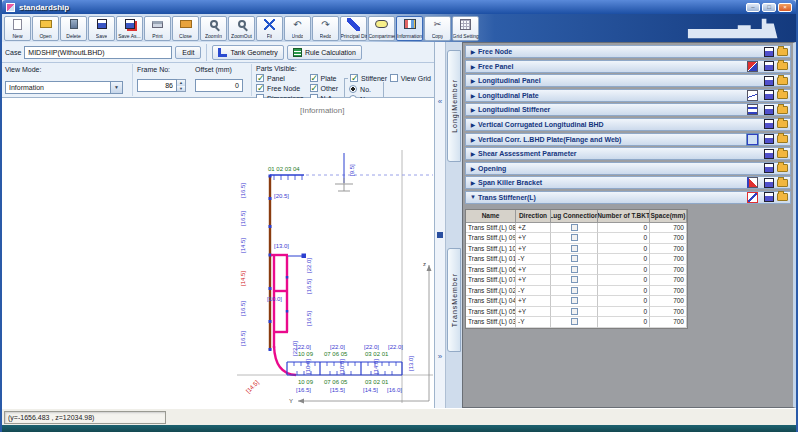 The image size is (798, 432). Describe the element at coordinates (628, 110) in the screenshot. I see `section-row: ▶ Longitudinal Stiffener` at that location.